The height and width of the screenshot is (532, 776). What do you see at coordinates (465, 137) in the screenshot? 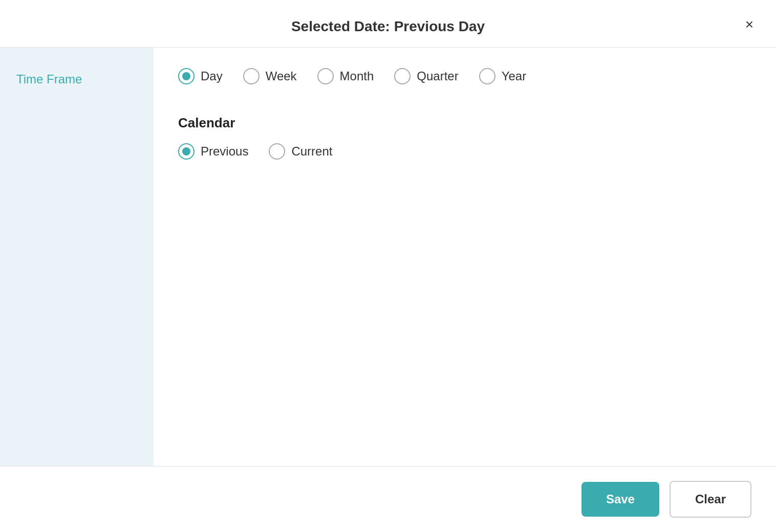
I see `calendar-section: Calendar Previous Current` at bounding box center [465, 137].